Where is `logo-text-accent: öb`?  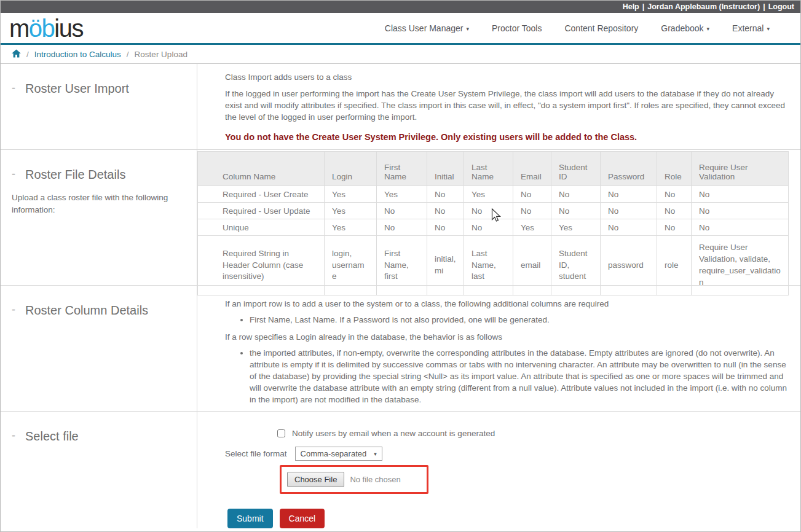
logo-text-accent: öb is located at coordinates (42, 28).